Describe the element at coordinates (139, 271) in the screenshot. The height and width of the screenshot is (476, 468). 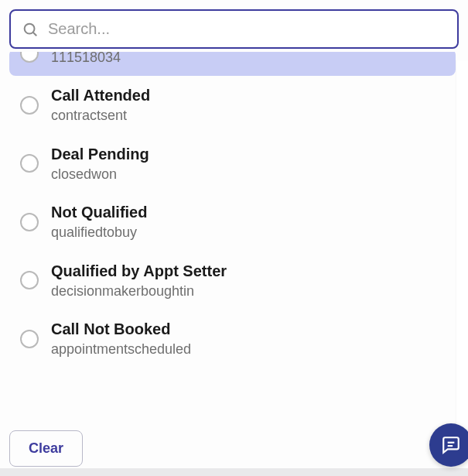
I see `option-label: Qualified by Appt Setter` at that location.